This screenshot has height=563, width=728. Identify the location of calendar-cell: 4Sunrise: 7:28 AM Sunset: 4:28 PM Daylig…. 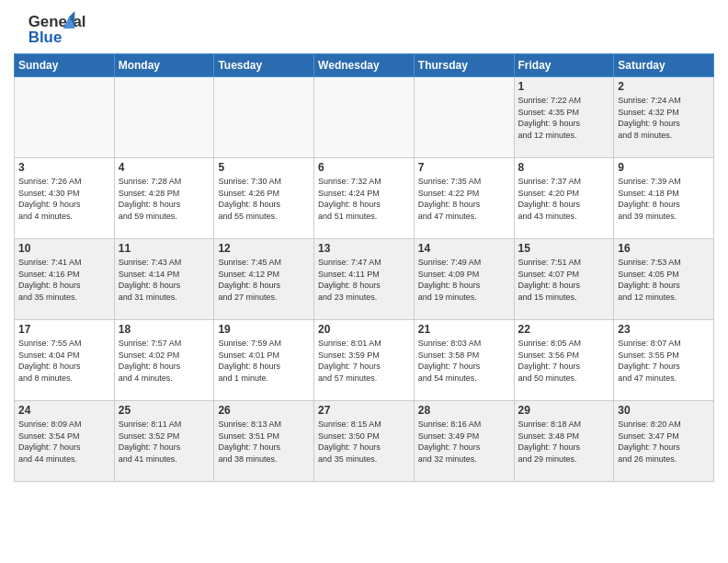
(164, 199).